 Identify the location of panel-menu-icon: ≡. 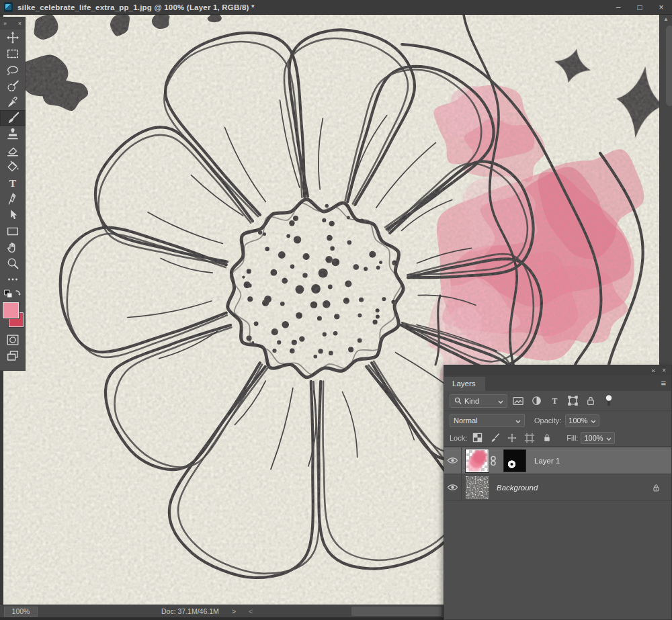
(663, 383).